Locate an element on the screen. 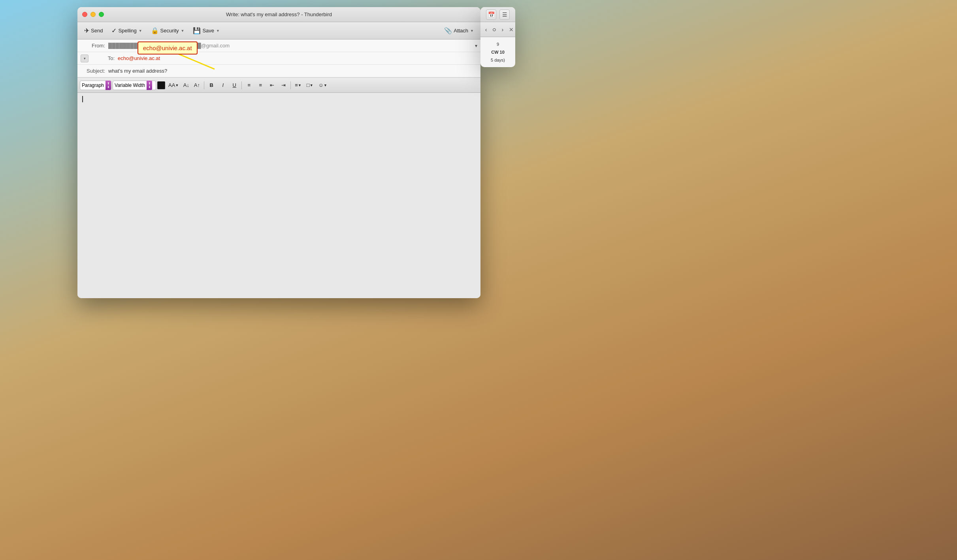  minimize-button is located at coordinates (93, 14).